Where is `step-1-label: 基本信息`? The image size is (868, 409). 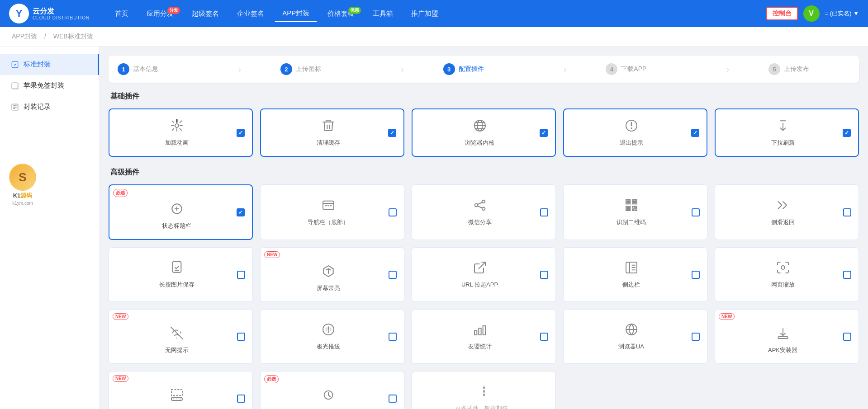 step-1-label: 基本信息 is located at coordinates (146, 69).